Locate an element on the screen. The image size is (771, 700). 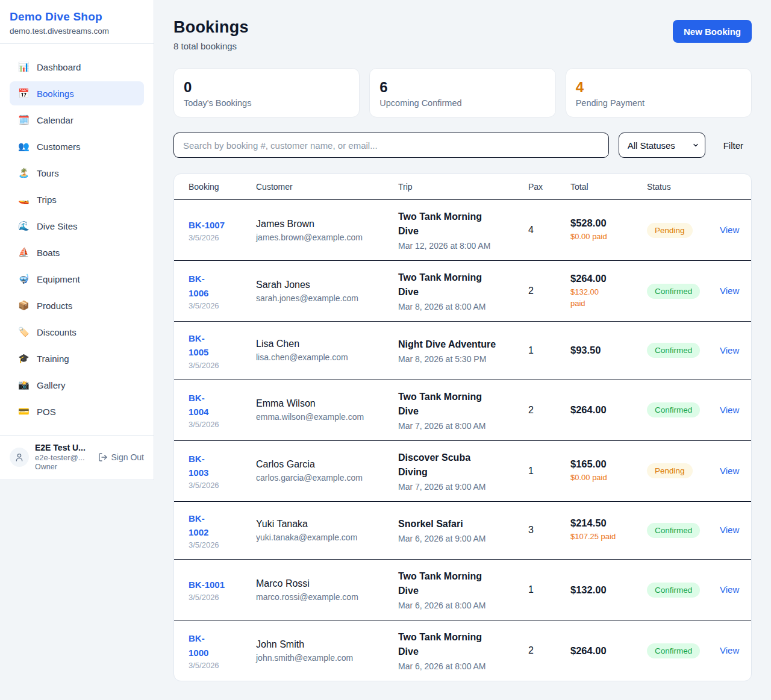
sign-out-button: Sign Out is located at coordinates (121, 457).